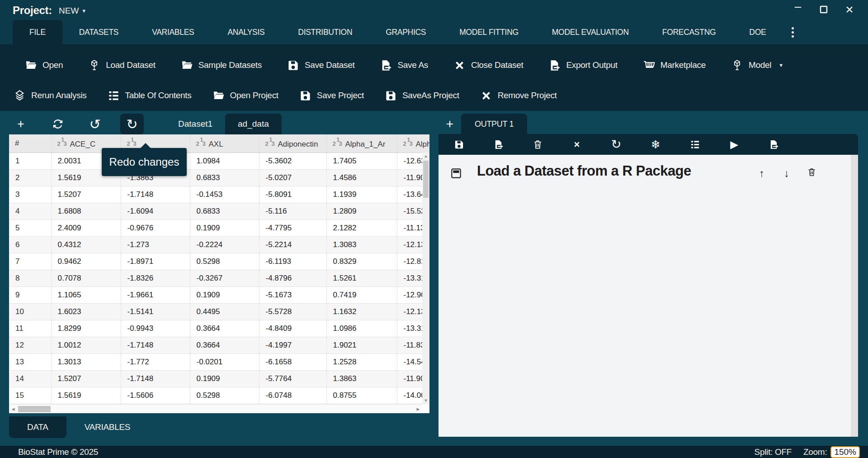  Describe the element at coordinates (86, 345) in the screenshot. I see `grid-cell: 1.0012` at that location.